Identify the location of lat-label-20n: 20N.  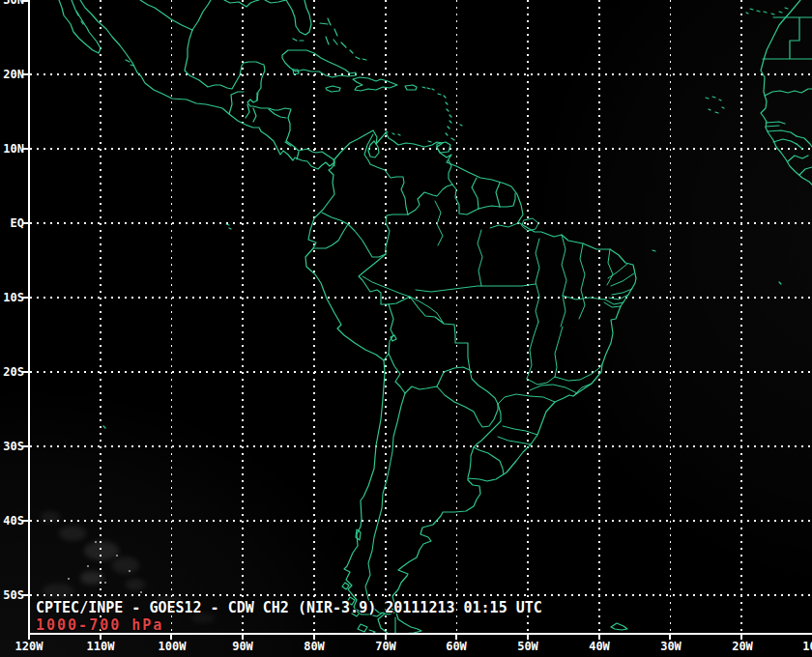
(12, 74).